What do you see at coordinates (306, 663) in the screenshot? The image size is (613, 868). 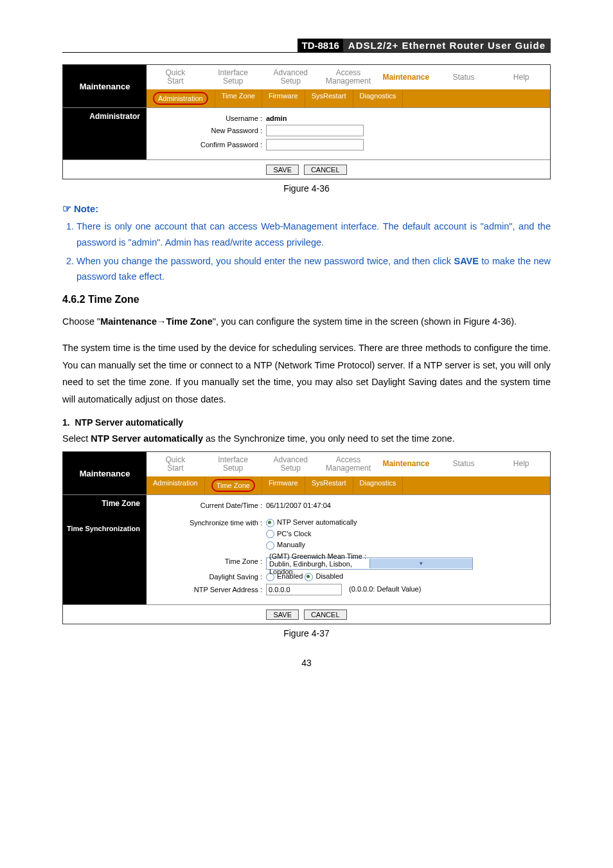 I see `page-number: 43` at bounding box center [306, 663].